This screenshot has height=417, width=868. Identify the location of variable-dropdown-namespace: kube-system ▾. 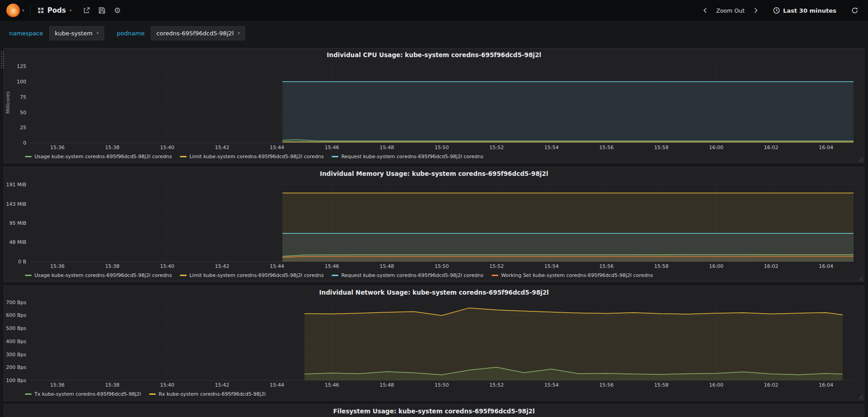
(77, 34).